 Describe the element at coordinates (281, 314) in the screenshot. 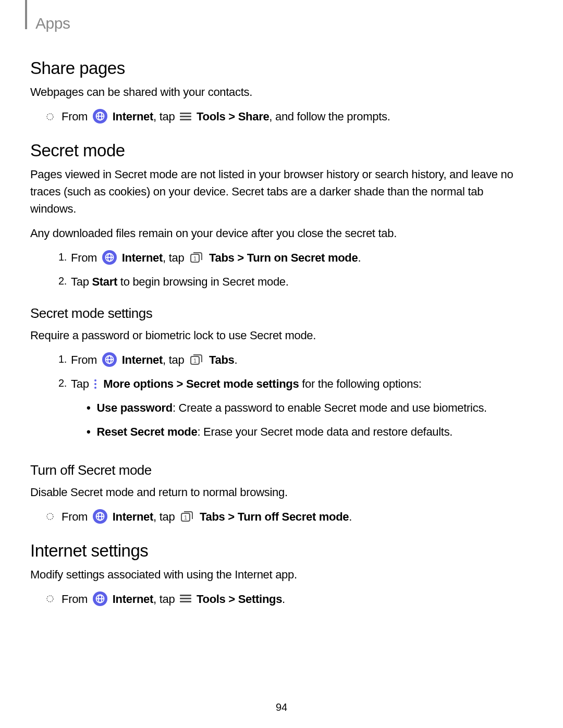

I see `section-secret-settings: Secret mode settings` at that location.